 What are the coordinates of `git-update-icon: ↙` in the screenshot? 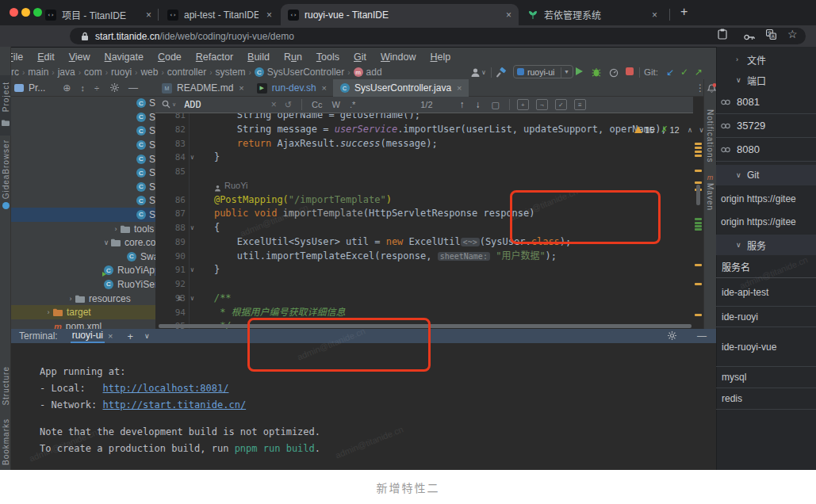 It's located at (670, 72).